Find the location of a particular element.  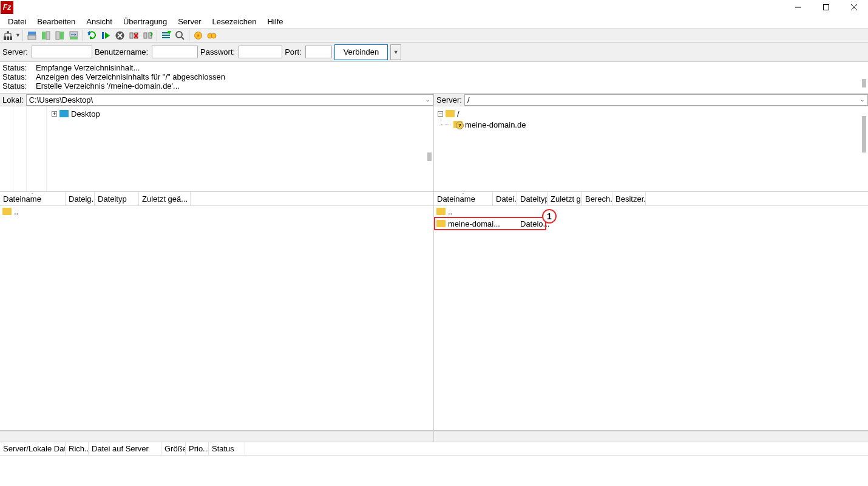

toggle-log-icon is located at coordinates (32, 35).